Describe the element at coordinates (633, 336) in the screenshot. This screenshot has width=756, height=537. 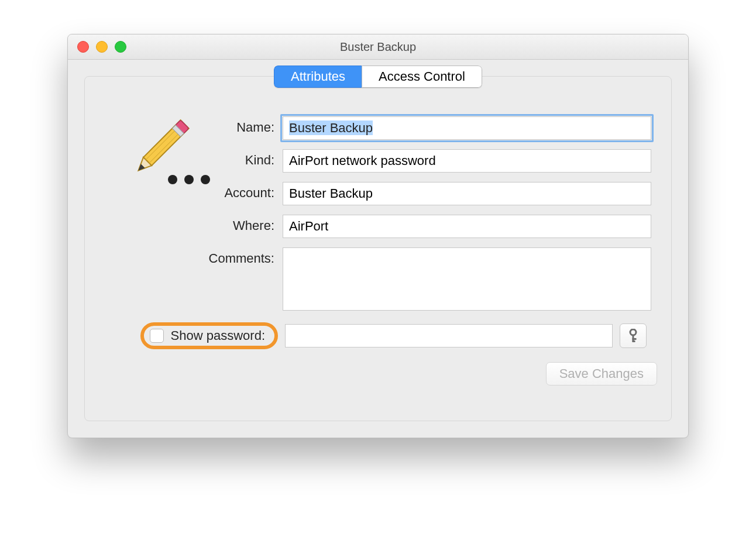
I see `key-icon` at that location.